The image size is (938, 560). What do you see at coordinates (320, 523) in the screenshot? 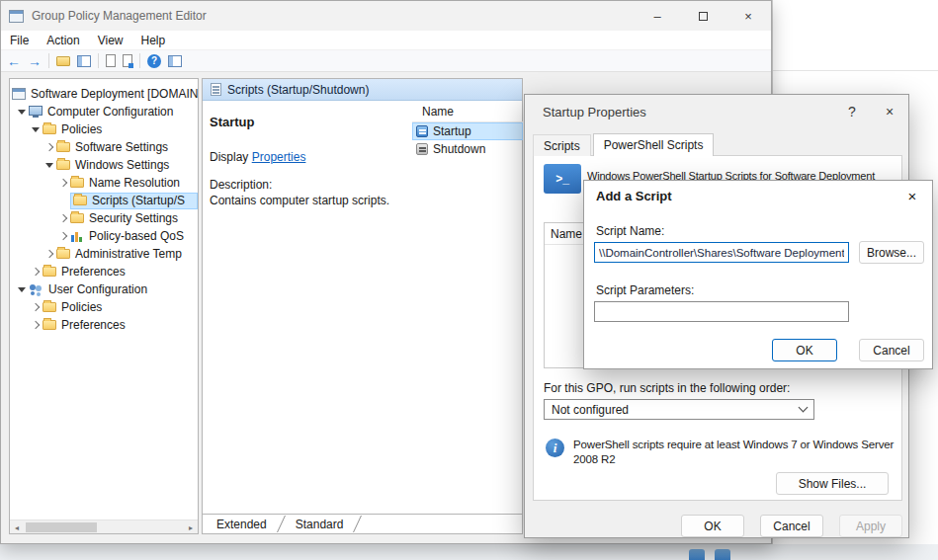
I see `tab-standard: Standard` at bounding box center [320, 523].